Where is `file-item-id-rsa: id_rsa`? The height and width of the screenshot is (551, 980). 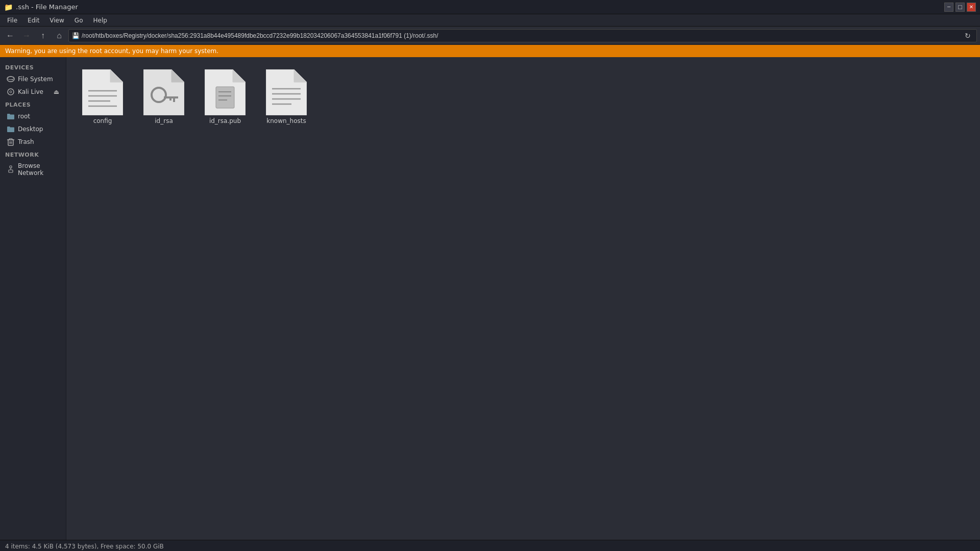 file-item-id-rsa: id_rsa is located at coordinates (164, 97).